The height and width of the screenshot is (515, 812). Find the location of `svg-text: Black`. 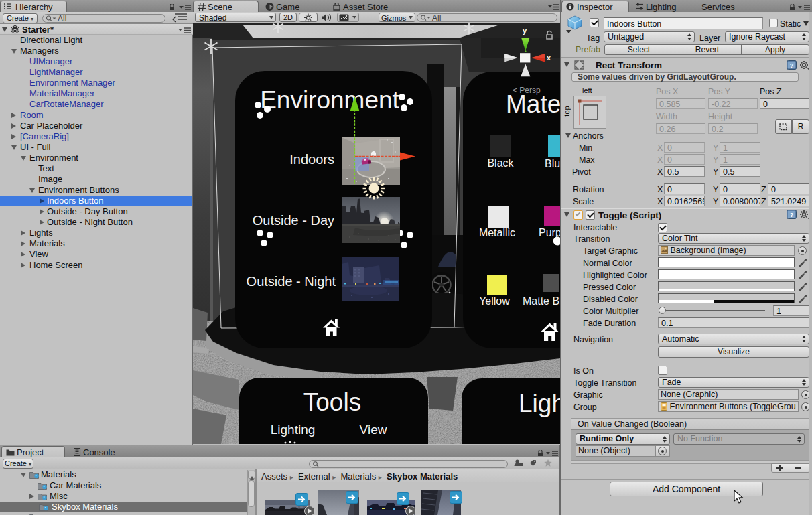

svg-text: Black is located at coordinates (500, 163).